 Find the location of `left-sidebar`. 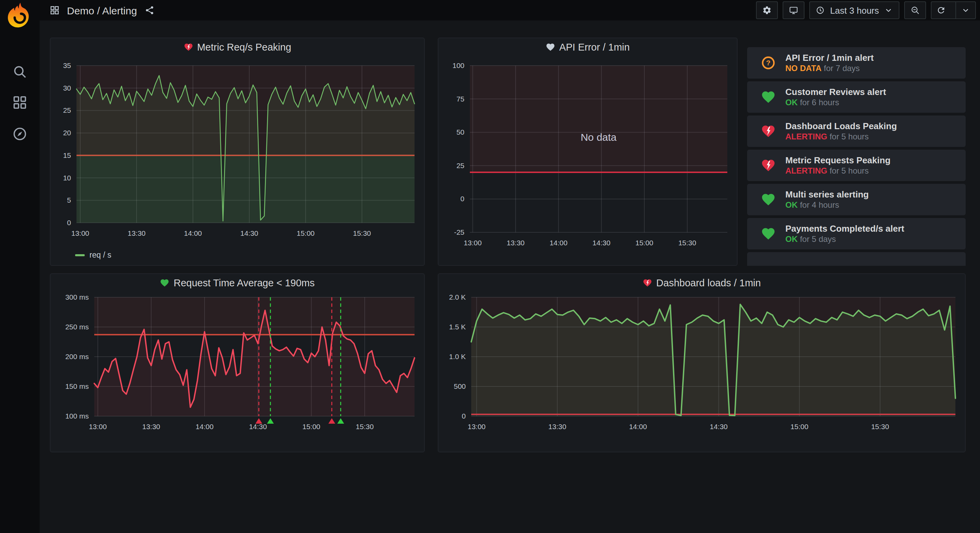

left-sidebar is located at coordinates (20, 266).